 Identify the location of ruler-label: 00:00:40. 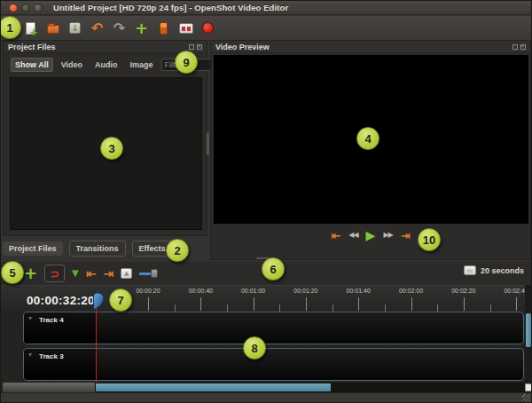
(200, 291).